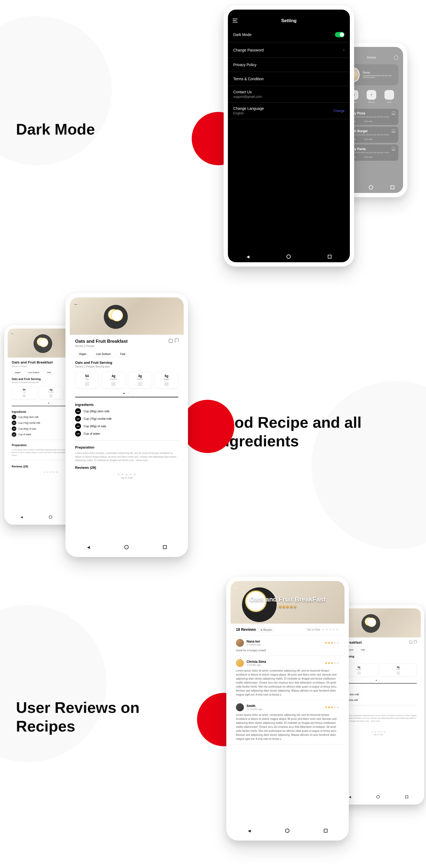  I want to click on recipe-hero-image: ← Oats and Fruit BreakFast ★★★★★, so click(288, 602).